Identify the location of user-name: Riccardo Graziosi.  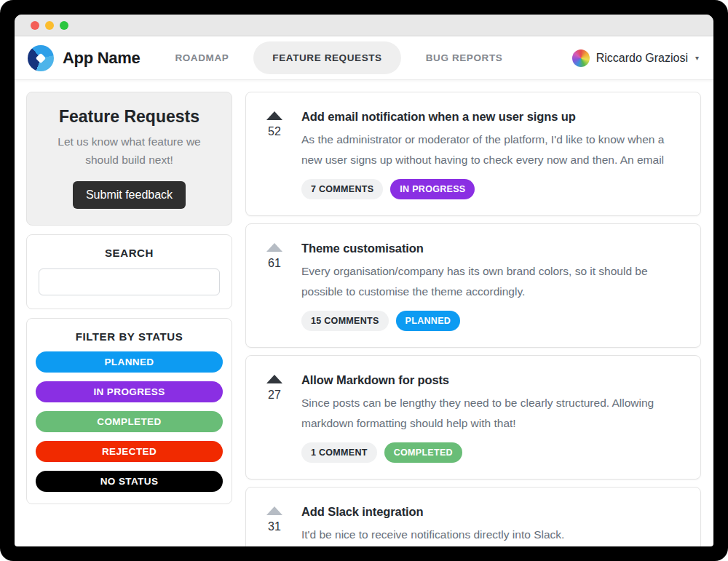
(642, 58).